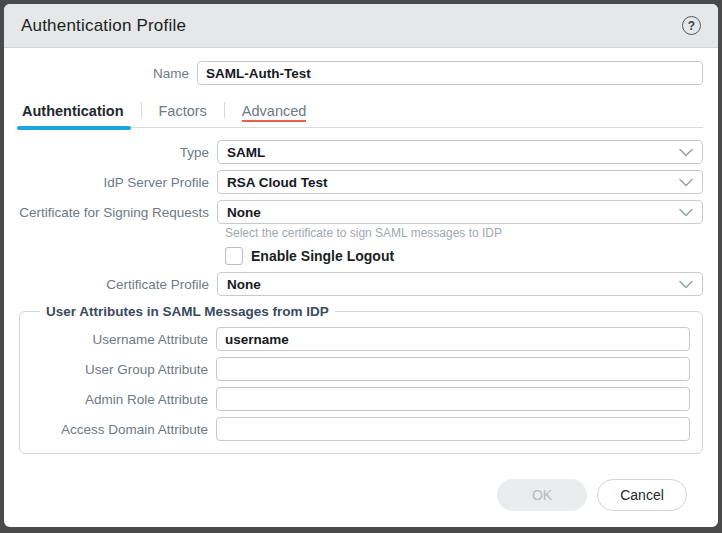 This screenshot has height=533, width=722. What do you see at coordinates (322, 256) in the screenshot?
I see `enable-single-logout-label: Enable Single Logout` at bounding box center [322, 256].